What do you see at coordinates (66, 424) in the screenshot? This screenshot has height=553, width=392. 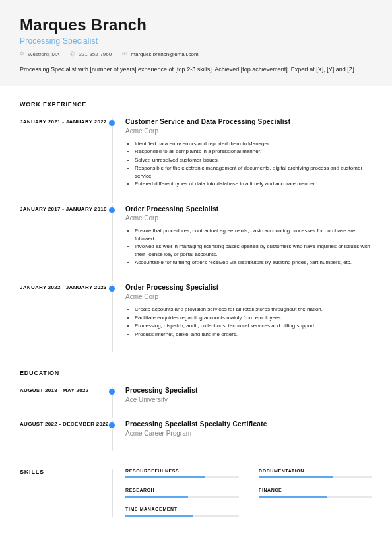 I see `edu-dates: AUGUST 2022 - DECEMBER 2022` at bounding box center [66, 424].